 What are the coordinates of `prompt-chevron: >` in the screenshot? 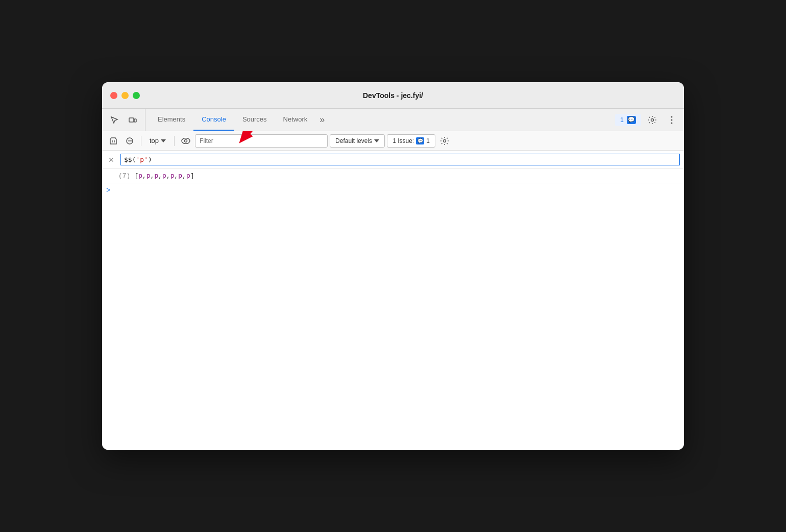 It's located at (108, 190).